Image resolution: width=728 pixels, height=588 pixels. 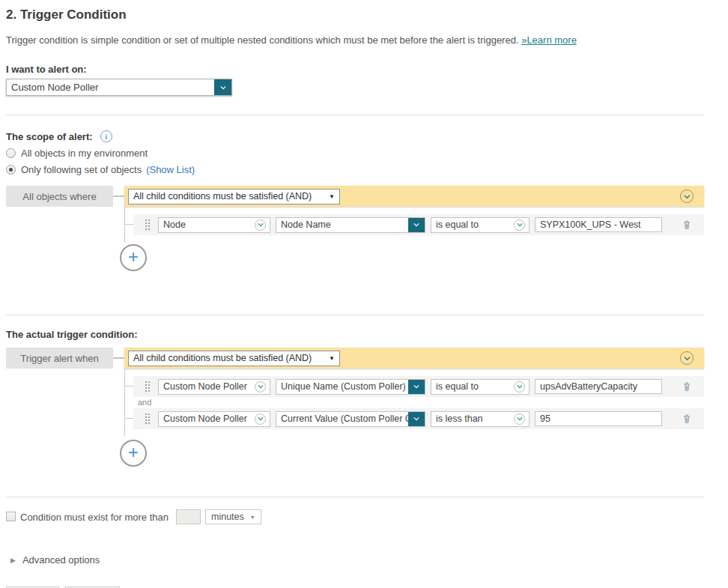 I want to click on field-type-select: Node, so click(x=214, y=225).